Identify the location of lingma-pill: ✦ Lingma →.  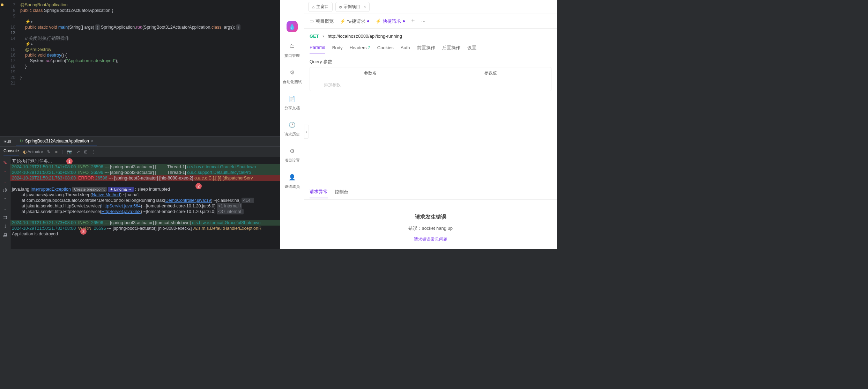
(121, 189).